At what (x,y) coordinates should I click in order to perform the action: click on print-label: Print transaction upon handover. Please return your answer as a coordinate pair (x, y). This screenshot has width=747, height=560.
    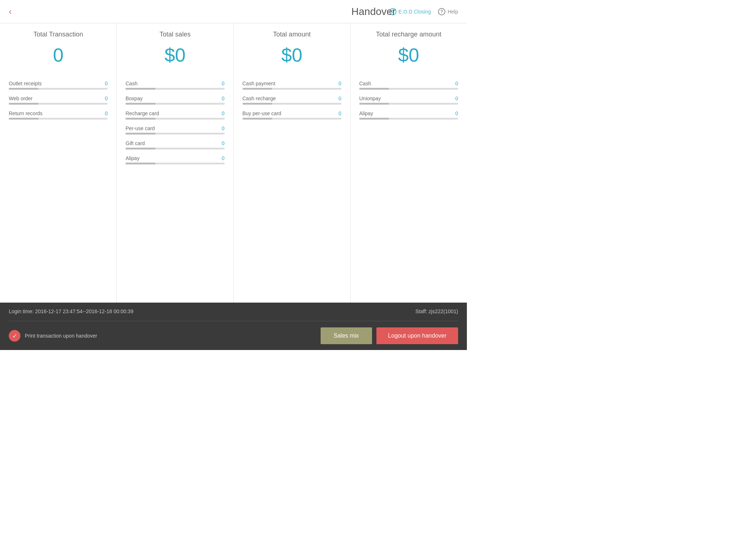
    Looking at the image, I should click on (61, 336).